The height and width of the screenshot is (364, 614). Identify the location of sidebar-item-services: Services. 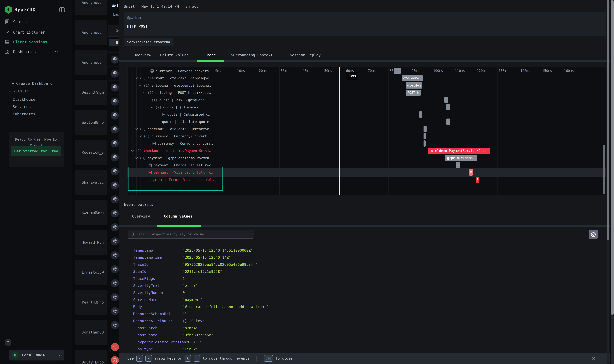
(22, 107).